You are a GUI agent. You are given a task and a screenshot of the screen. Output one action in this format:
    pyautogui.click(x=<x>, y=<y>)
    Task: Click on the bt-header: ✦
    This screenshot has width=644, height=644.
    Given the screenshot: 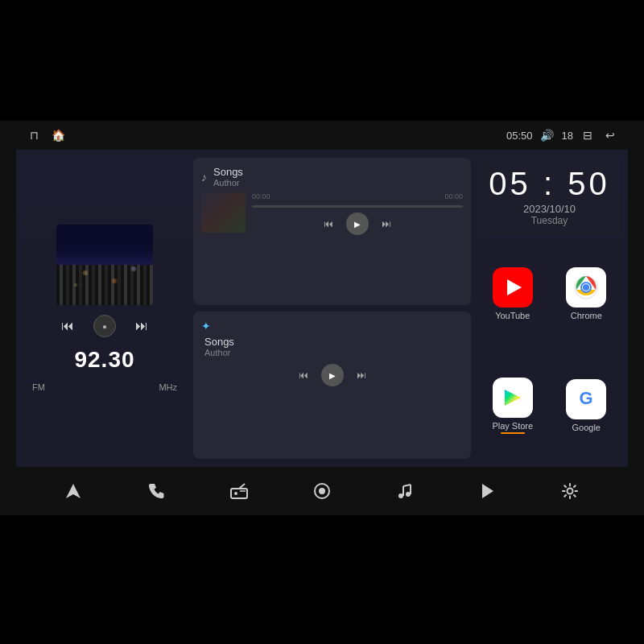 What is the action you would take?
    pyautogui.click(x=332, y=326)
    